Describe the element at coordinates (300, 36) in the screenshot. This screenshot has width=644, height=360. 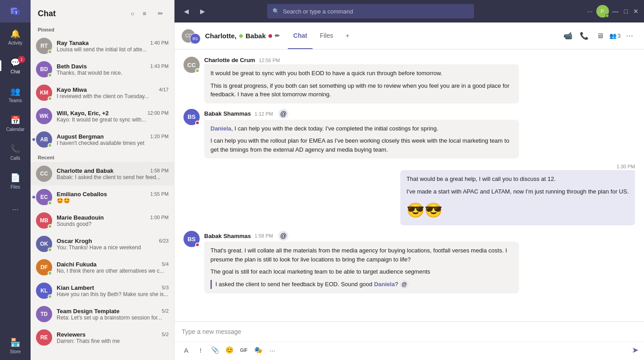
I see `tab-chat-label: Chat` at that location.